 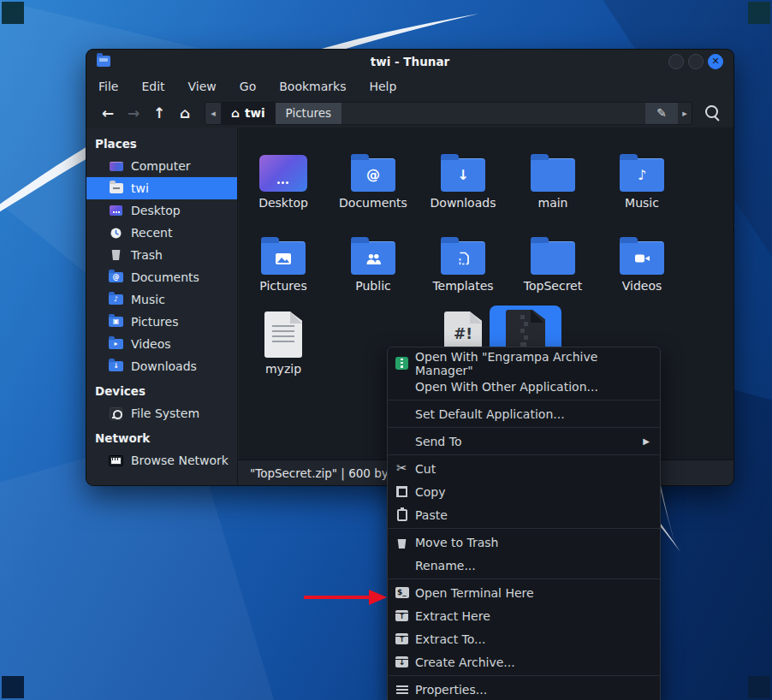 I want to click on sidebar-header-places: Places, so click(x=162, y=144).